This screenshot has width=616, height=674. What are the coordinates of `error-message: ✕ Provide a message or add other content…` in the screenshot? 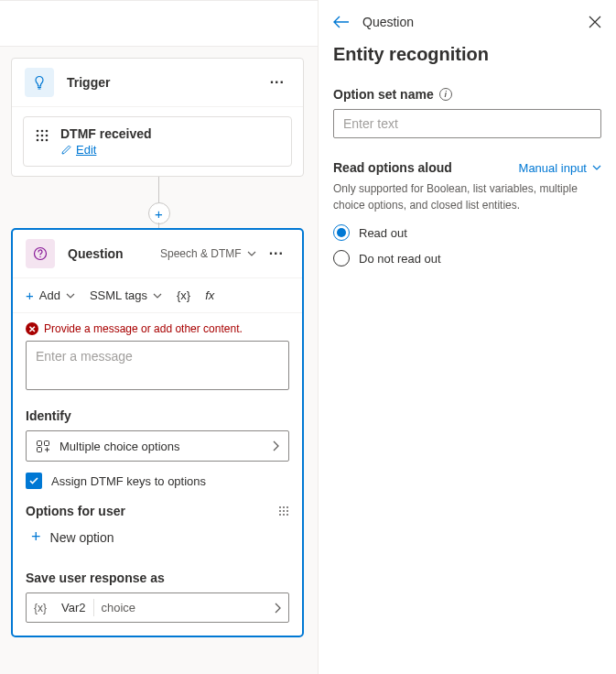 It's located at (157, 329).